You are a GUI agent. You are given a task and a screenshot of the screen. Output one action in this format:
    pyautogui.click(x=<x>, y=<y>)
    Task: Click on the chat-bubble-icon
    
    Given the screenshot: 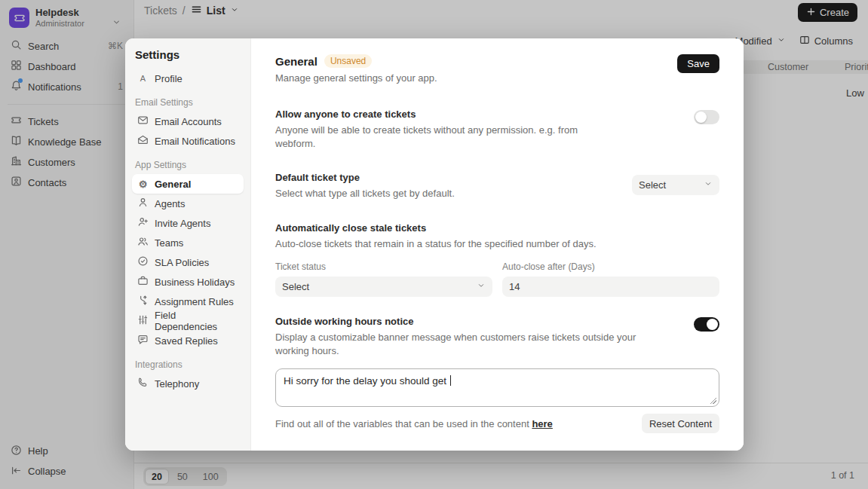 What is the action you would take?
    pyautogui.click(x=143, y=341)
    